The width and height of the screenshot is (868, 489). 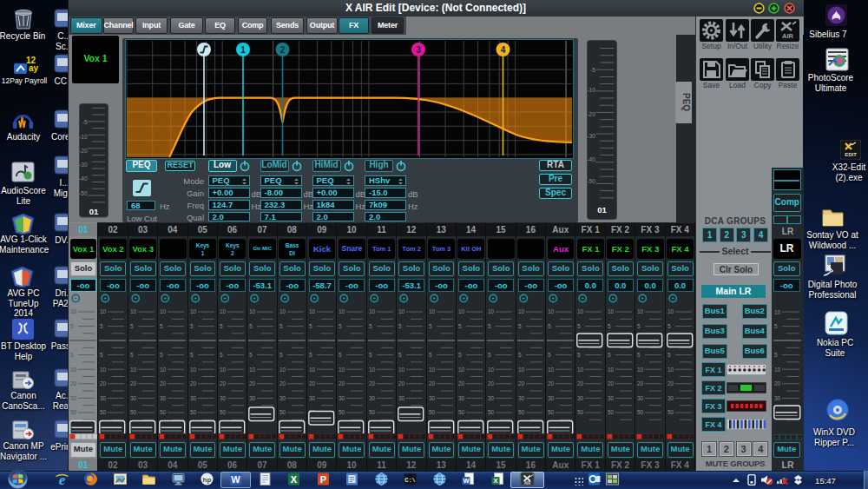 I want to click on svg-text: 3, so click(x=418, y=49).